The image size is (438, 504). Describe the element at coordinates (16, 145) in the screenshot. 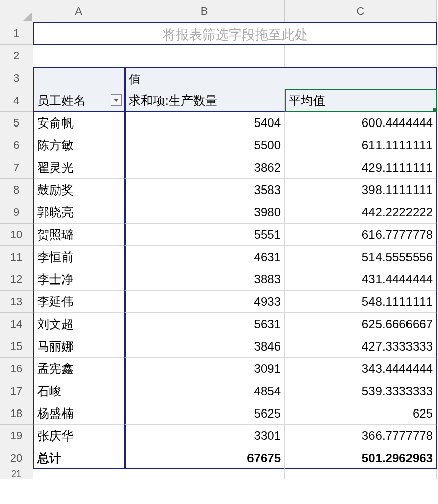

I see `row-header-6: 6` at that location.